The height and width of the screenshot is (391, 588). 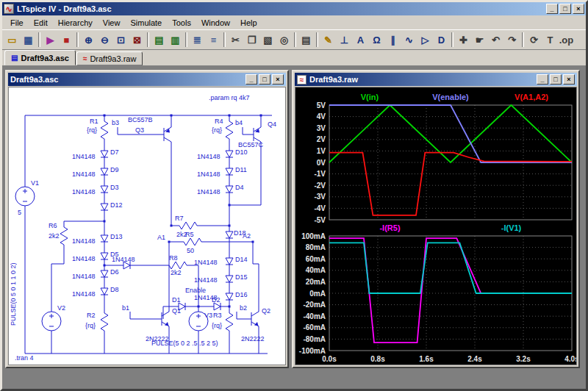 I want to click on run-icon: ▶, so click(x=50, y=40).